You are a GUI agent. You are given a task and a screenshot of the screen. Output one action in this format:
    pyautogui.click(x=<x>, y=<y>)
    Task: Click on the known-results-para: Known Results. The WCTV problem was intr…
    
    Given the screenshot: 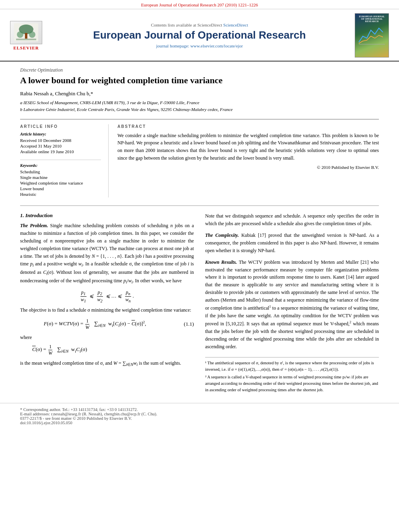 What is the action you would take?
    pyautogui.click(x=292, y=305)
    